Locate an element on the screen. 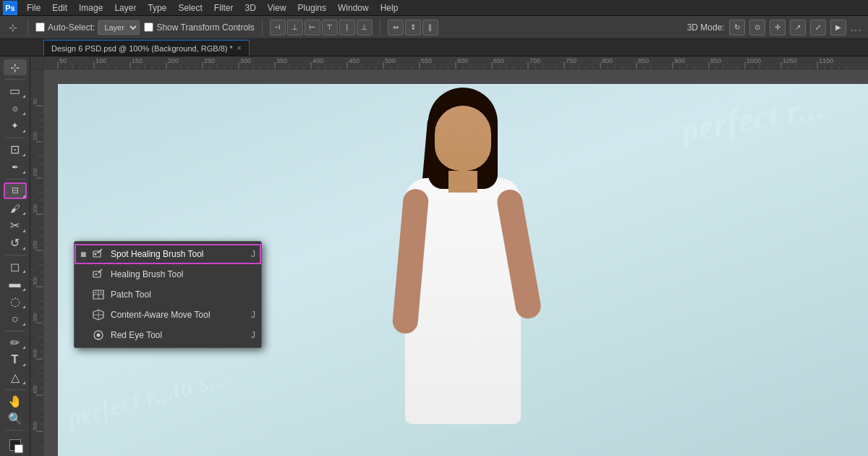 The height and width of the screenshot is (456, 868). distribute-h-btn: ⇔ is located at coordinates (396, 28).